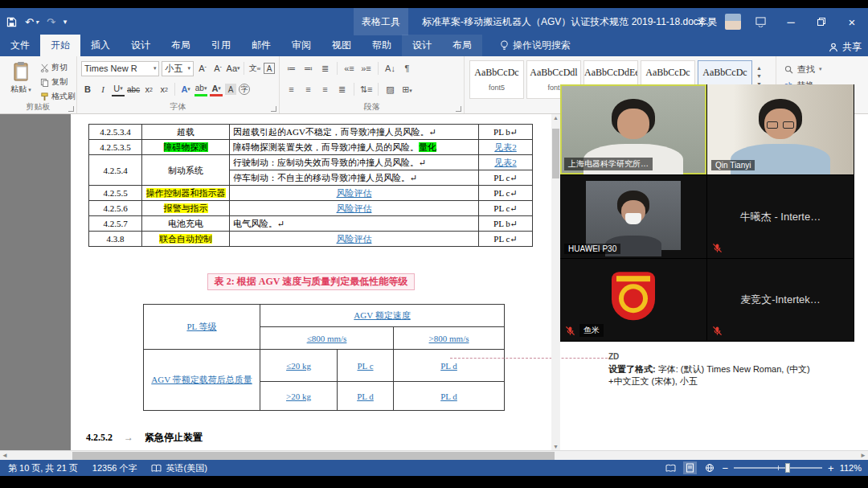 The height and width of the screenshot is (488, 868). What do you see at coordinates (178, 69) in the screenshot?
I see `font-size-select: 小五▾` at bounding box center [178, 69].